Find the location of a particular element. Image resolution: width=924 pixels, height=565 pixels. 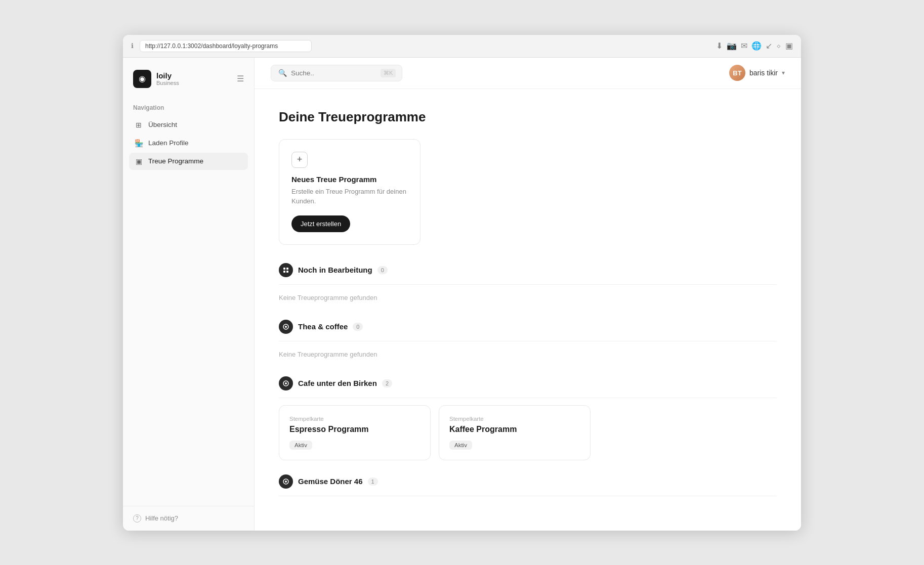

program-name-espresso: Espresso Programm is located at coordinates (355, 429).